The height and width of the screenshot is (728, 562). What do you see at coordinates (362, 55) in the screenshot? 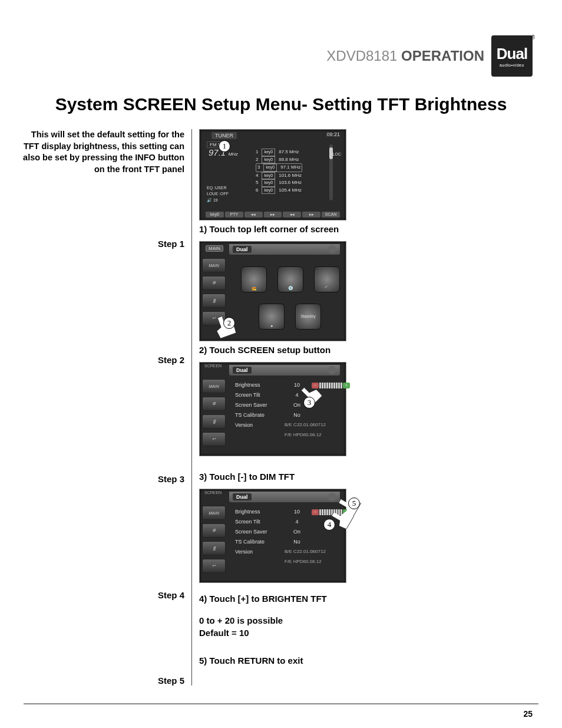
I see `model-number: XDVD8181` at bounding box center [362, 55].